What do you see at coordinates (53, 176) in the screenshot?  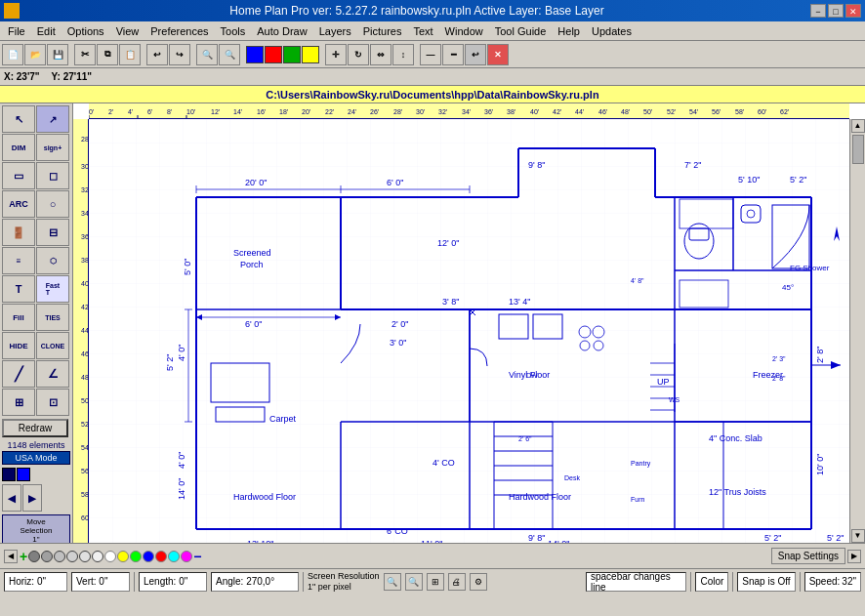 I see `rect-tool: ◻` at bounding box center [53, 176].